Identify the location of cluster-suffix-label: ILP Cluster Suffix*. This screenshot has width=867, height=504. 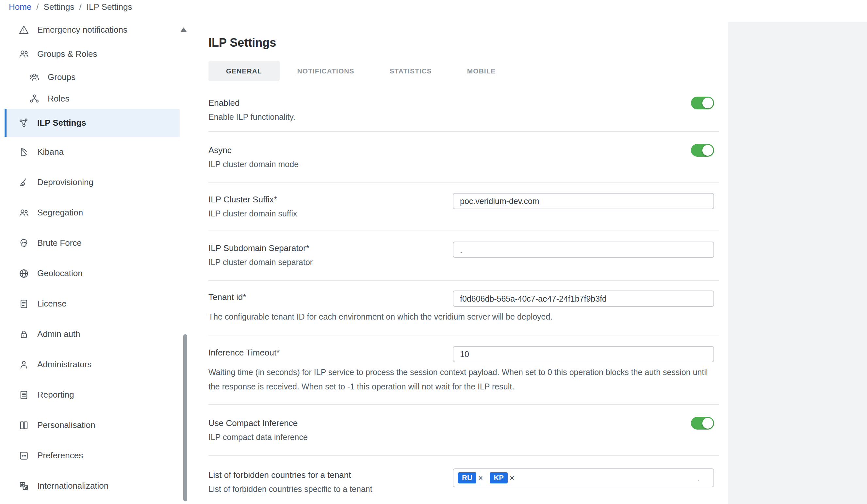
(324, 199).